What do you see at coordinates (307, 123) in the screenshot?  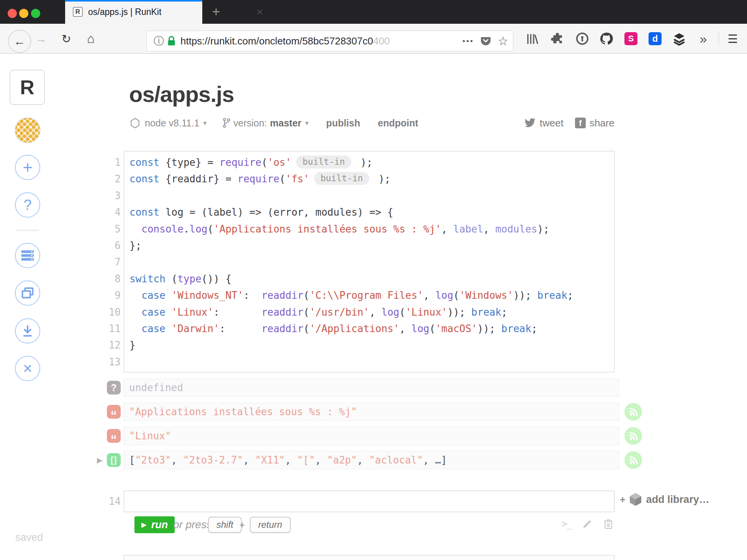 I see `chevron-down-icon: ▾` at bounding box center [307, 123].